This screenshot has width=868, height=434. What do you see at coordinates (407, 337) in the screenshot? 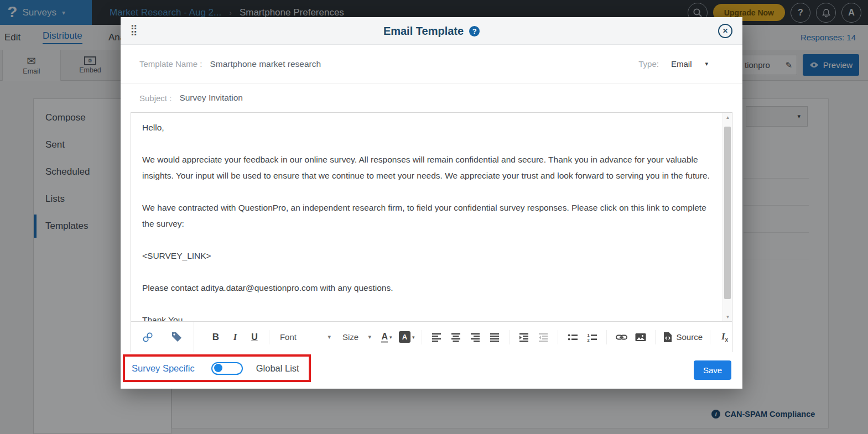
I see `background-color-button: A ▾` at bounding box center [407, 337].